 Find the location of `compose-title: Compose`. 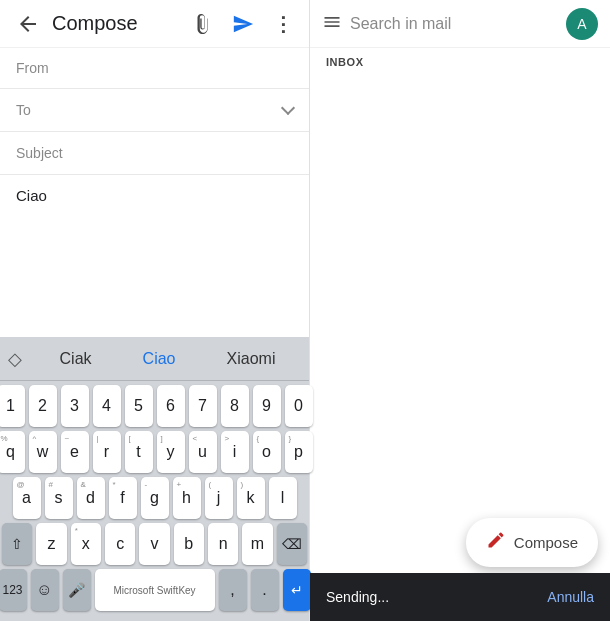

compose-title: Compose is located at coordinates (118, 24).